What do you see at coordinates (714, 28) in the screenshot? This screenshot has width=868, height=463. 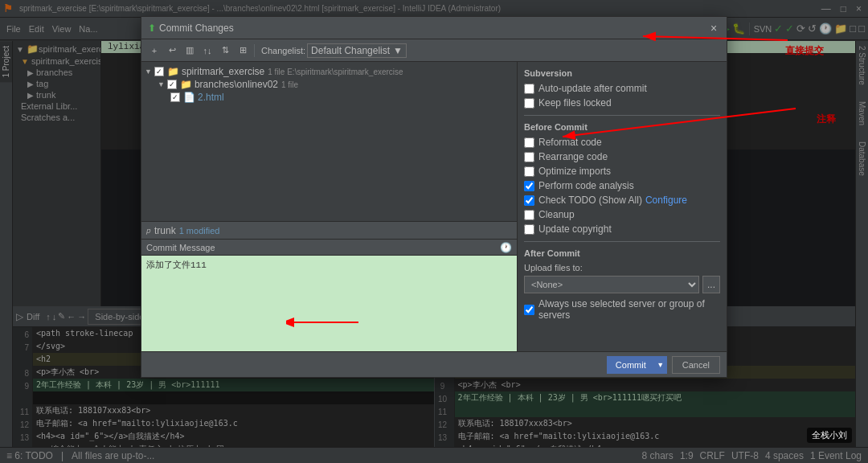 I see `dialog-close-btn: ×` at bounding box center [714, 28].